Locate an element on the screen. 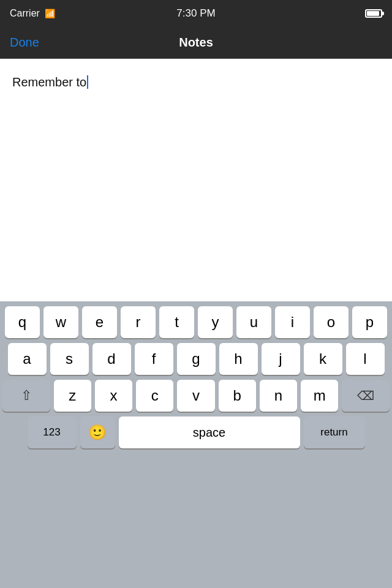 This screenshot has height=588, width=392. battery-fill is located at coordinates (373, 13).